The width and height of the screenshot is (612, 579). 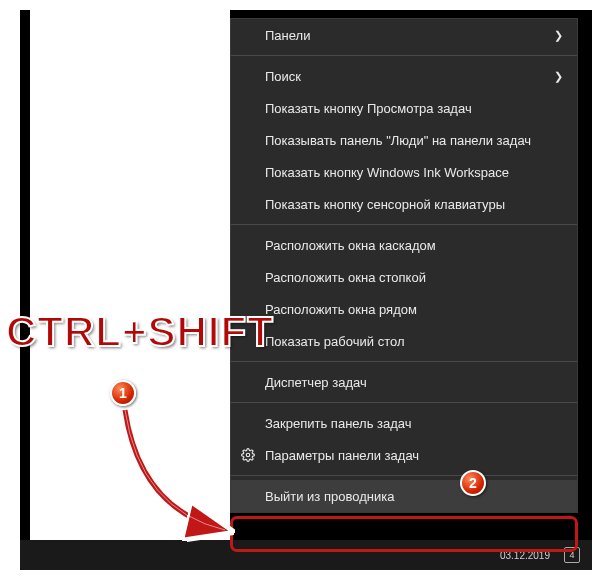 I want to click on menu-item-show-desktop: Показать рабочий стол, so click(x=404, y=341).